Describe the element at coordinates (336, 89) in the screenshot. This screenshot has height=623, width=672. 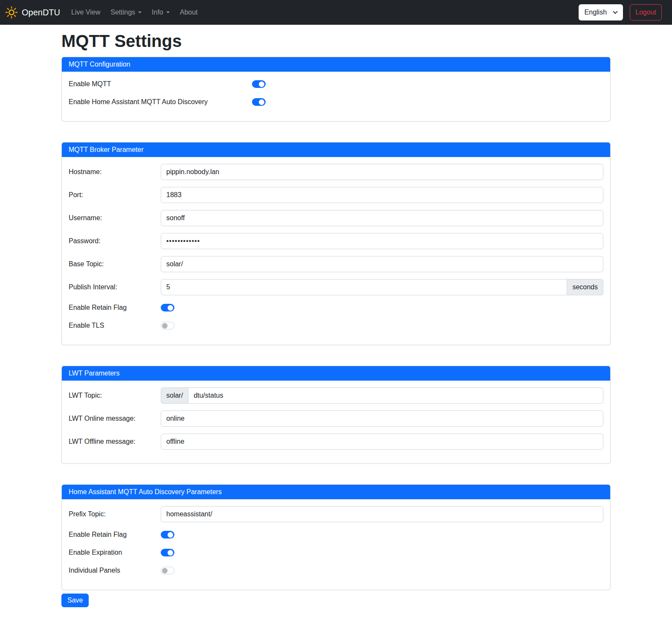
I see `mqtt-configuration-card: MQTT Configuration Enable MQTT Enable Ho…` at that location.